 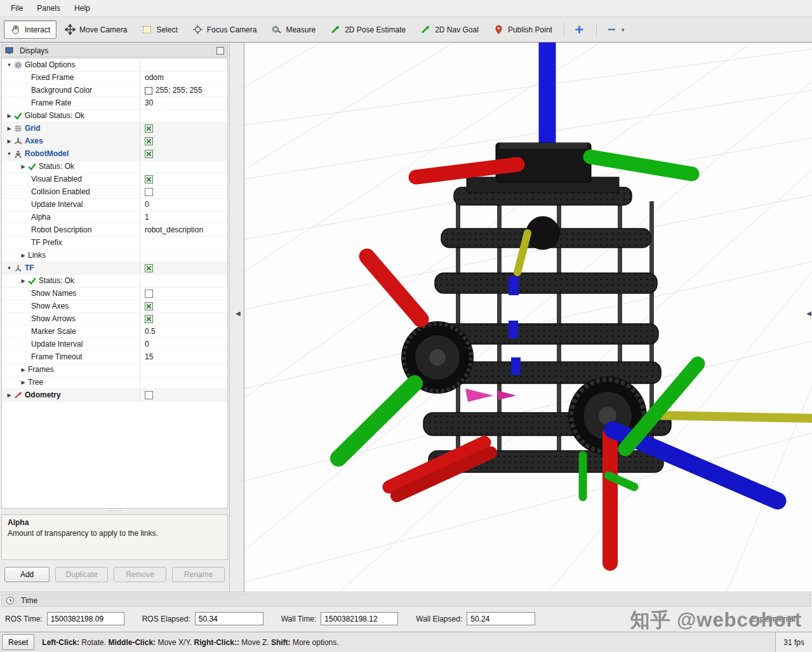 What do you see at coordinates (114, 218) in the screenshot?
I see `tree-row-alpha: Alpha1` at bounding box center [114, 218].